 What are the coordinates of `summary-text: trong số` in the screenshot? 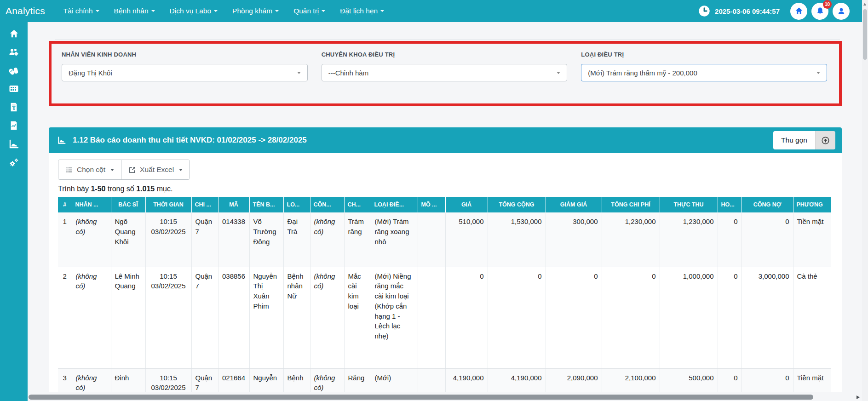 It's located at (121, 189).